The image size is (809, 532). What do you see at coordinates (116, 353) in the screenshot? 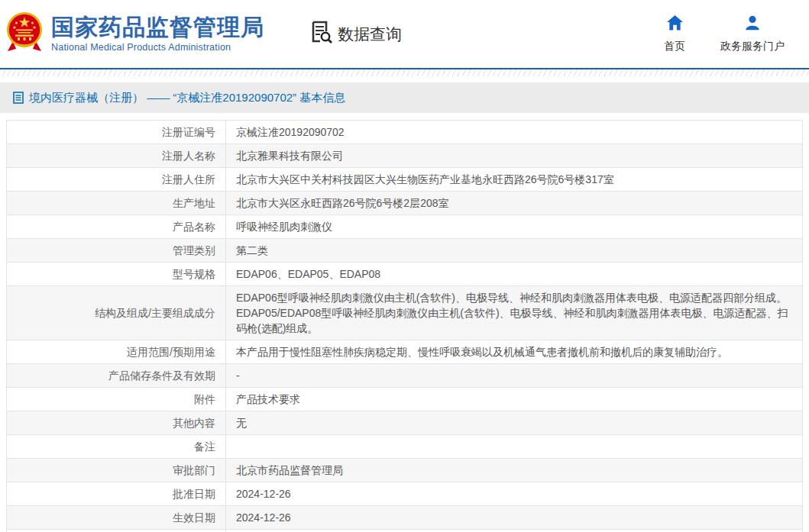
I see `row-label: 适用范围/预期用途` at bounding box center [116, 353].